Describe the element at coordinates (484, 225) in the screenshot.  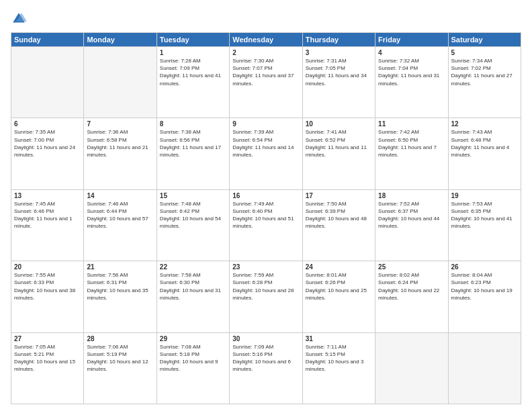
I see `calendar-cell: 19Sunrise: 7:53 AMSunset: 6:35 PMDayligh…` at that location.